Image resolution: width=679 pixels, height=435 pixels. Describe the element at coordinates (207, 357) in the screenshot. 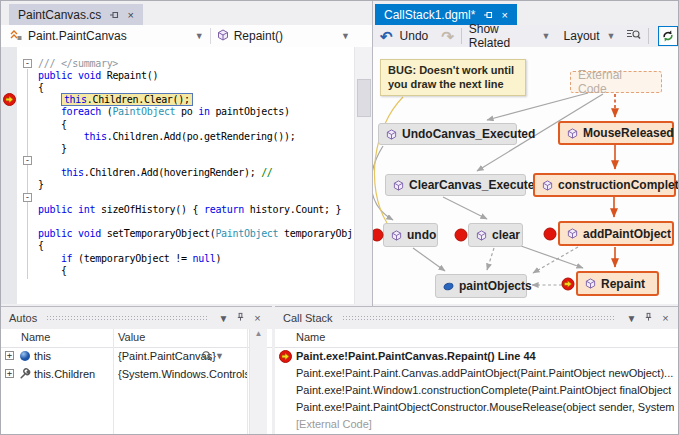

I see `magnifier-icon` at that location.